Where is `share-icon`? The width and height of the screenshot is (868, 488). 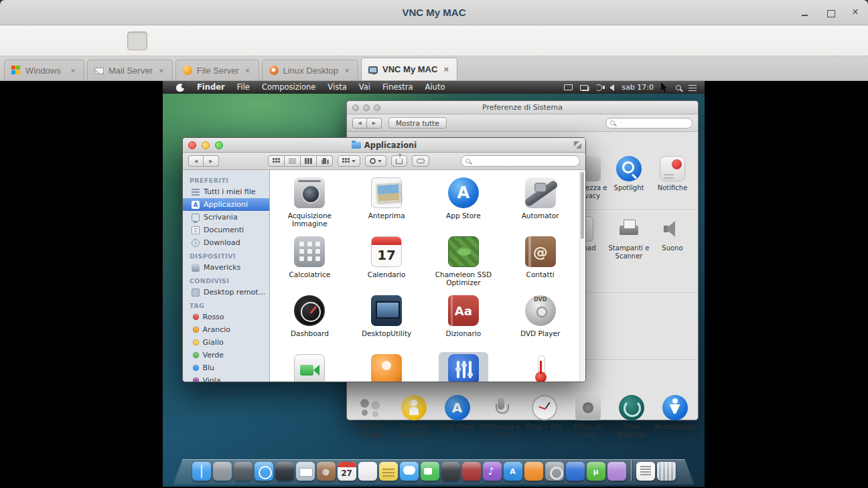
share-icon is located at coordinates (399, 161).